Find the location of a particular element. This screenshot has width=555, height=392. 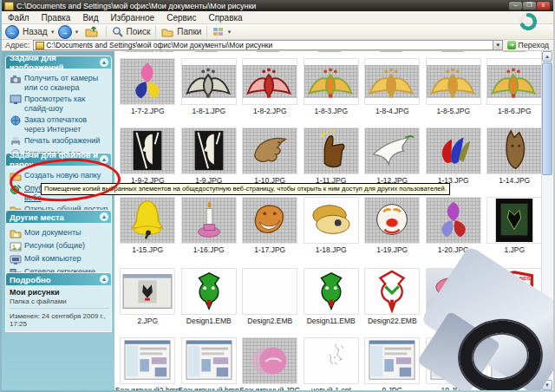

views-icon is located at coordinates (219, 32).